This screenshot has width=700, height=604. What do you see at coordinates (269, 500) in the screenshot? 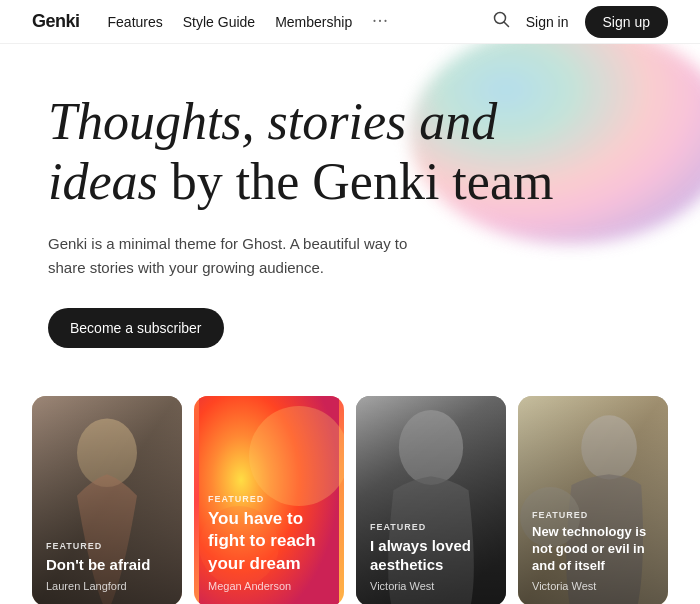
I see `card-2: FEATURED You have to fight to reach your…` at bounding box center [269, 500].